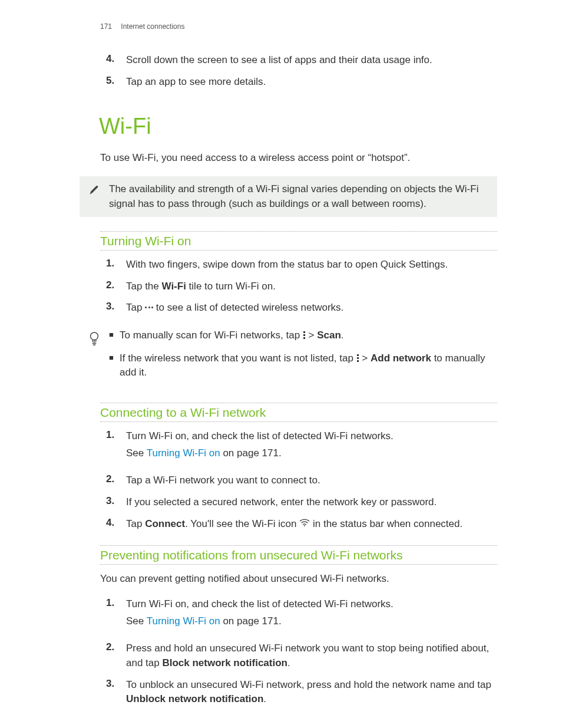 This screenshot has height=728, width=562. Describe the element at coordinates (312, 525) in the screenshot. I see `step-text: Tap Connect. You'll see the Wi-Fi icon i…` at that location.